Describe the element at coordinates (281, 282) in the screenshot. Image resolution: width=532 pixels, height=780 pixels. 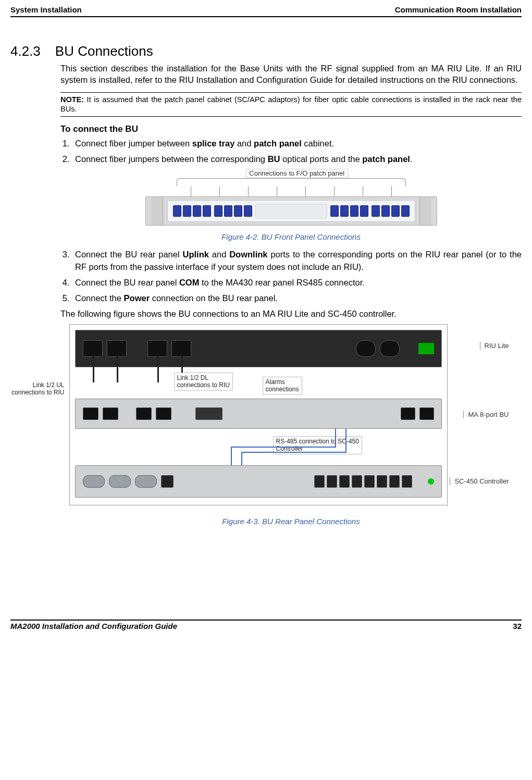
I see `step-4-text-b: to the MA430 rear panel RS485 connector.` at that location.